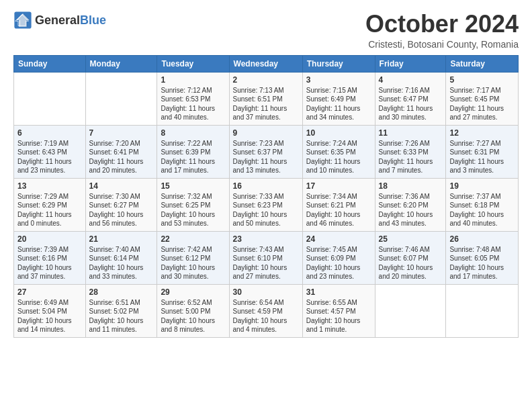  What do you see at coordinates (339, 157) in the screenshot?
I see `cell-details: Sunrise: 7:24 AM Sunset: 6:35 PM Dayligh…` at bounding box center [339, 157].